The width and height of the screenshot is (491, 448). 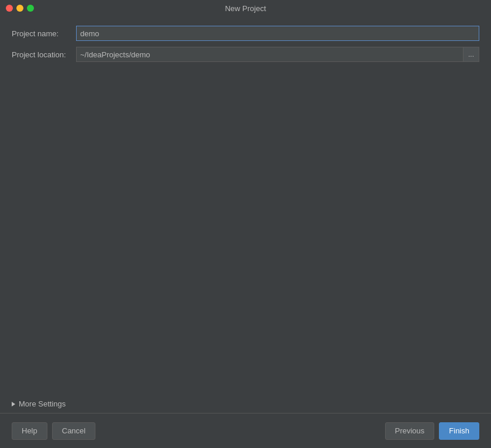 I want to click on finish-button: Finish, so click(x=459, y=431).